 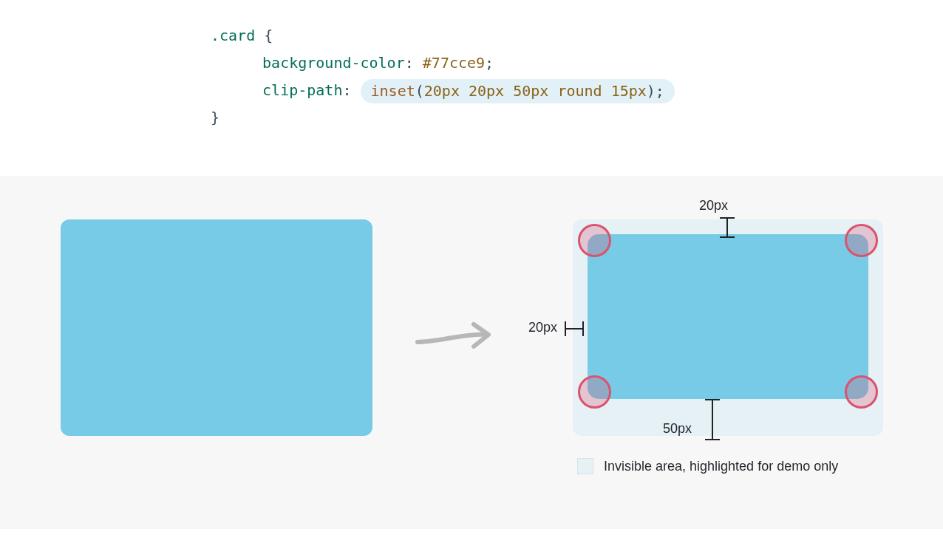 I want to click on brace-open: {, so click(x=268, y=35).